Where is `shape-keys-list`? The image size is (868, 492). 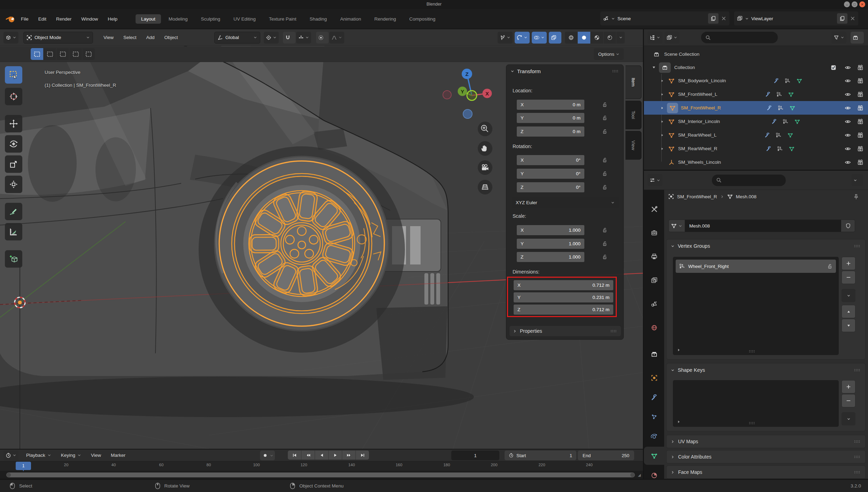
shape-keys-list is located at coordinates (756, 403).